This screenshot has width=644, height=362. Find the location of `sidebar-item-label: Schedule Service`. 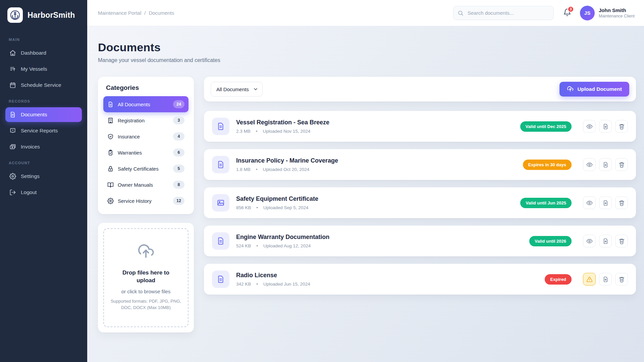

sidebar-item-label: Schedule Service is located at coordinates (41, 85).